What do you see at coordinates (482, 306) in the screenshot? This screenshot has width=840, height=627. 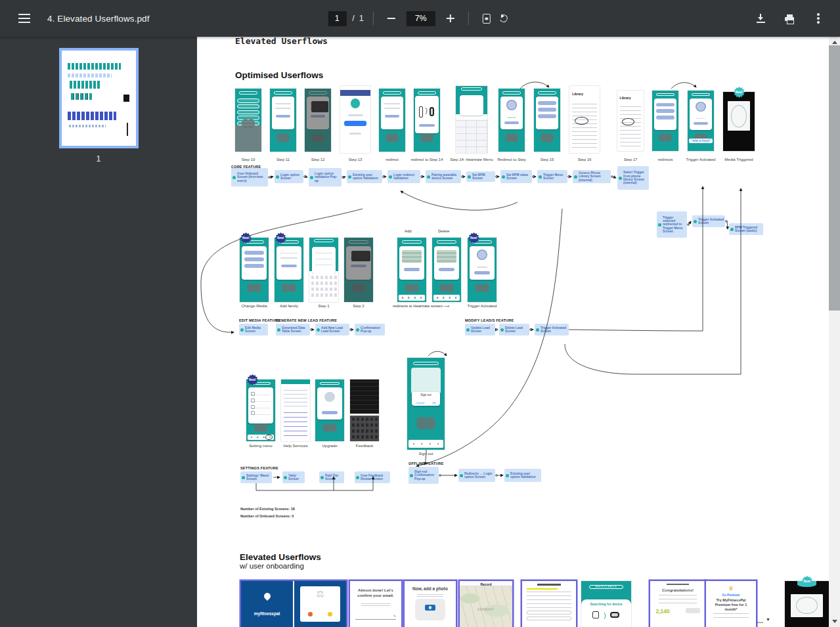 I see `screen-label: Trigger Activated` at bounding box center [482, 306].